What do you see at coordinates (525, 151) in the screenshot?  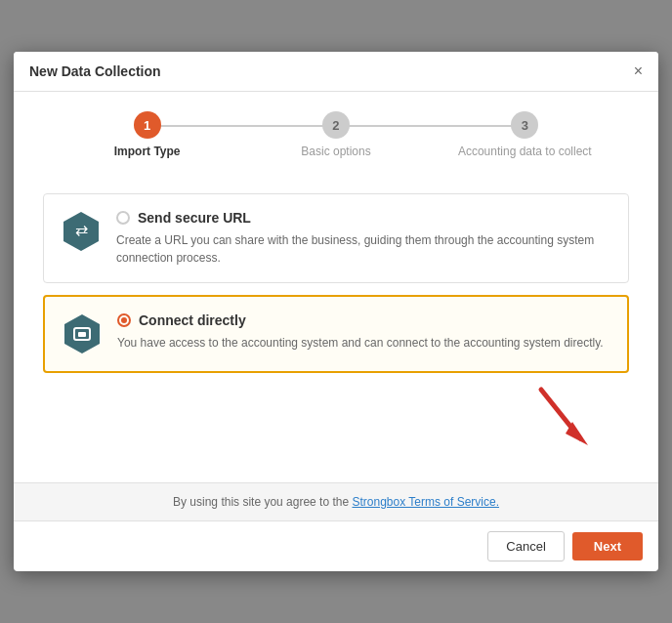 I see `step-3-label: Accounting data to collect` at bounding box center [525, 151].